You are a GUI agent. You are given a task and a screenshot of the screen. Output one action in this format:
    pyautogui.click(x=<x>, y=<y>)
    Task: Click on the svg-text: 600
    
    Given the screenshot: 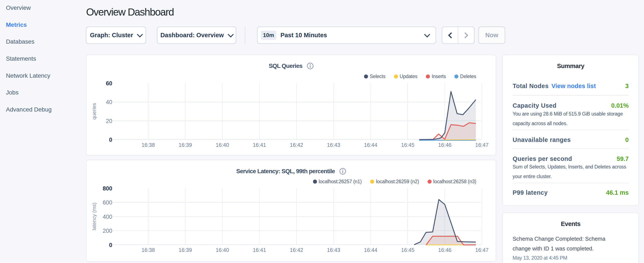 What is the action you would take?
    pyautogui.click(x=108, y=203)
    